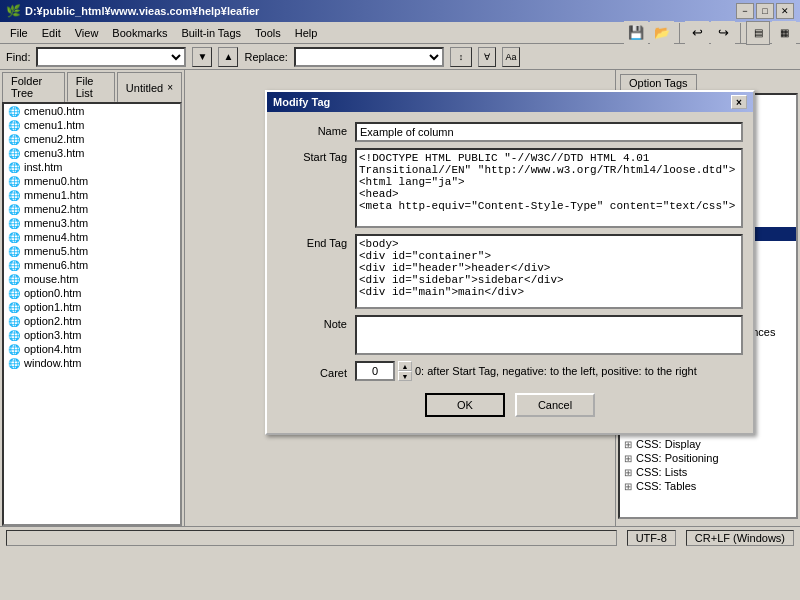 Image resolution: width=800 pixels, height=600 pixels. What do you see at coordinates (487, 57) in the screenshot?
I see `replace-btn2: ∀` at bounding box center [487, 57].